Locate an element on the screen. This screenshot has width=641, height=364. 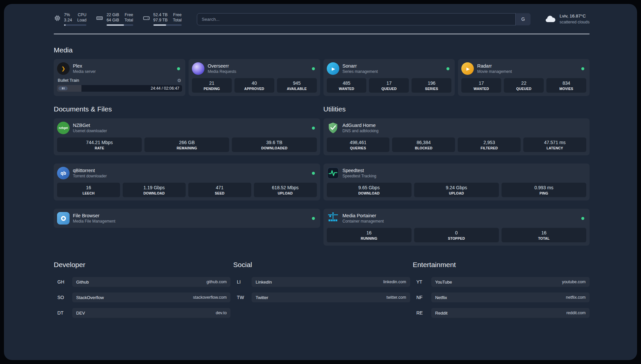
disk-total-label: Total is located at coordinates (177, 20).